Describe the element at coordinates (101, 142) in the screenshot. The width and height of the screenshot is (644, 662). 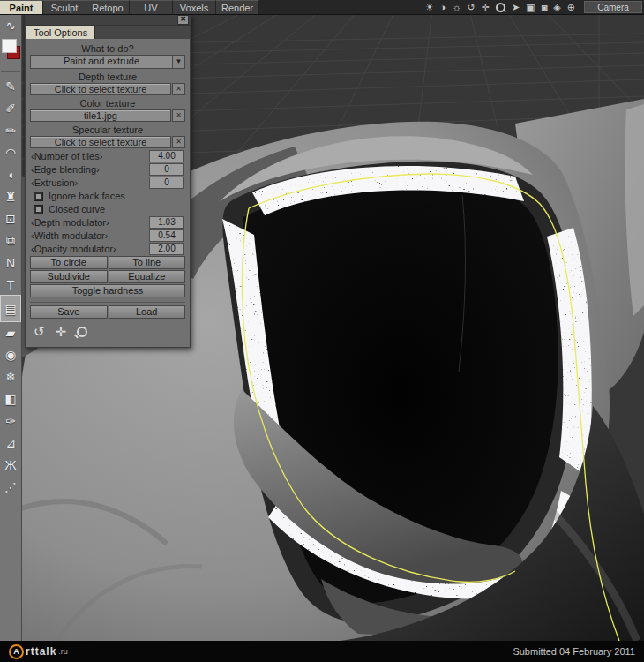
I see `specular-texture-select-button: Click to select texture` at that location.